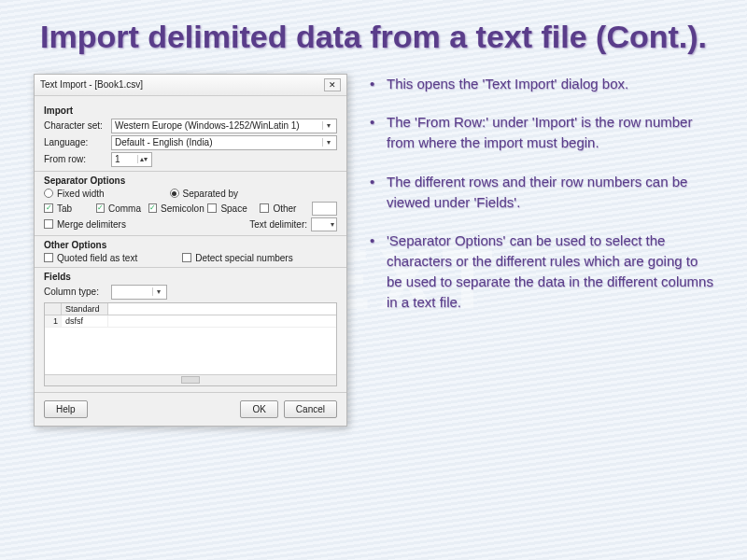 The image size is (747, 560). Describe the element at coordinates (53, 321) in the screenshot. I see `row-number: 1` at that location.